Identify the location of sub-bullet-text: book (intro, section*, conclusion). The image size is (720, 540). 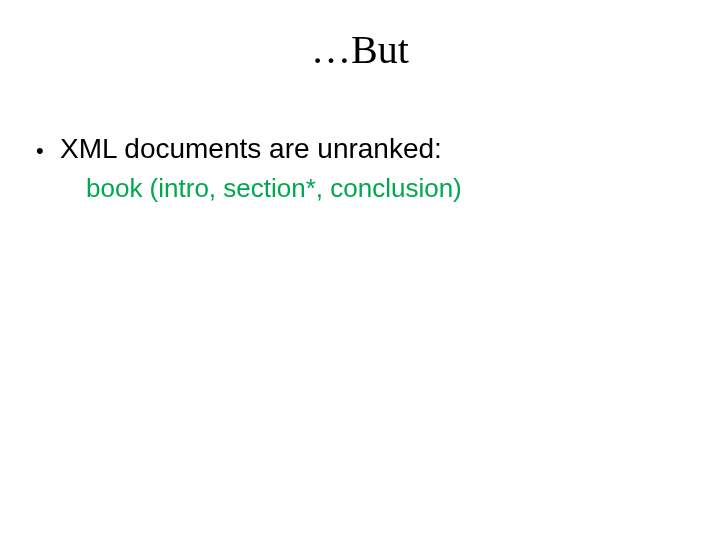
(364, 188).